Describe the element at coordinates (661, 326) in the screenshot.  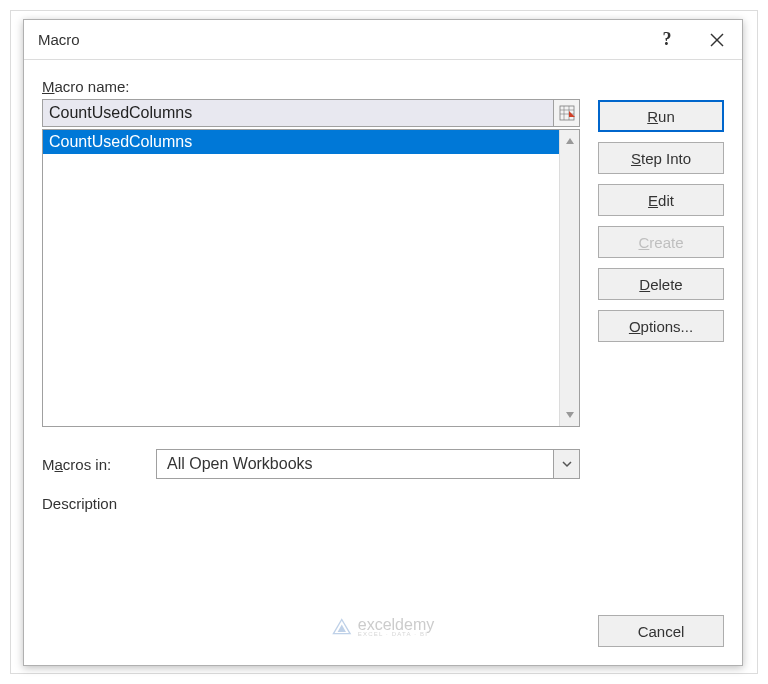
I see `options-button: Options...` at that location.